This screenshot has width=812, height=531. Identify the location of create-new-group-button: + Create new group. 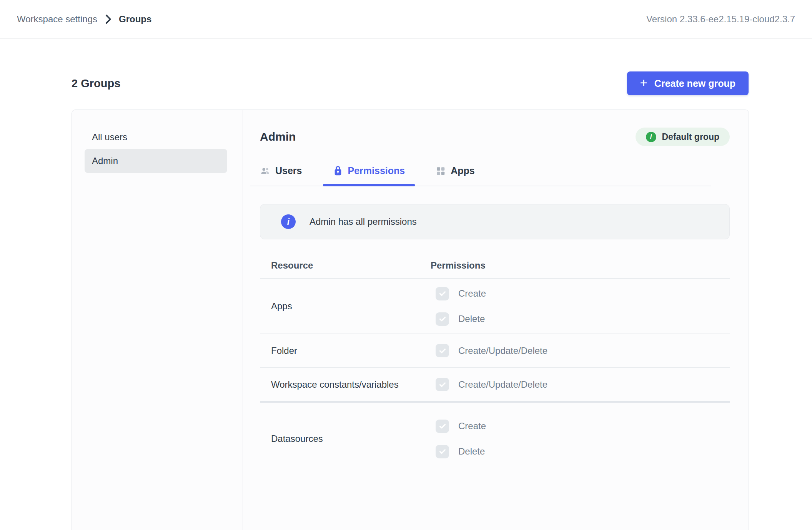
(688, 83).